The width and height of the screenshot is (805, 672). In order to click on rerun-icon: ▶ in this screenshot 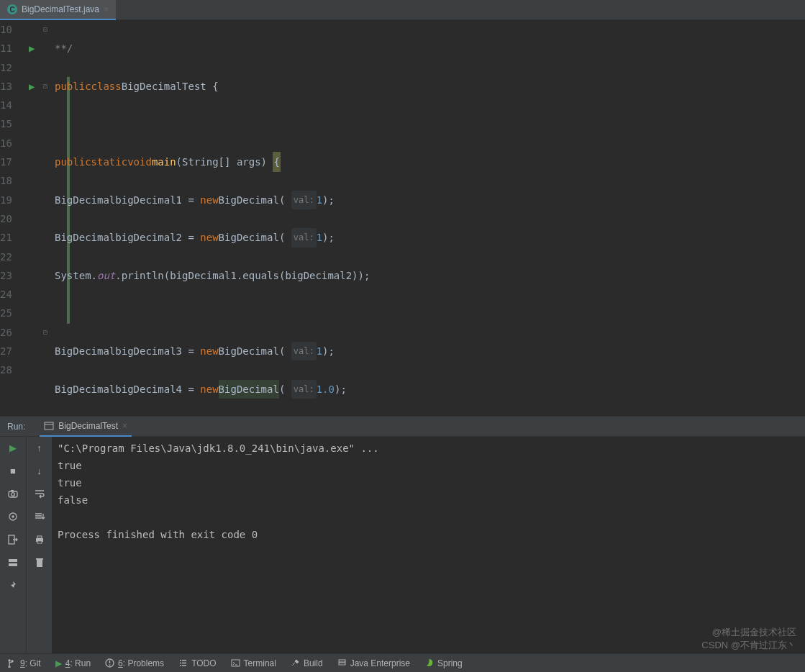, I will do `click(13, 448)`.